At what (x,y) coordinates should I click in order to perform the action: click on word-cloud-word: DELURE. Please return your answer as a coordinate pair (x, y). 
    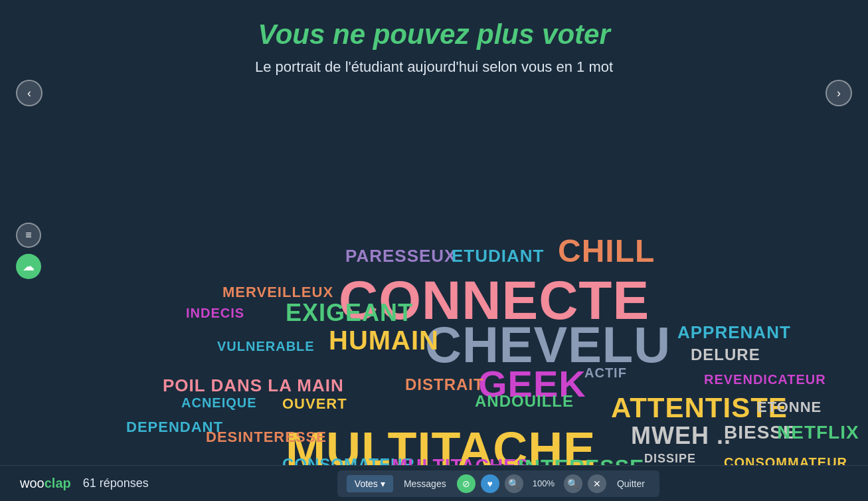
    Looking at the image, I should click on (725, 355).